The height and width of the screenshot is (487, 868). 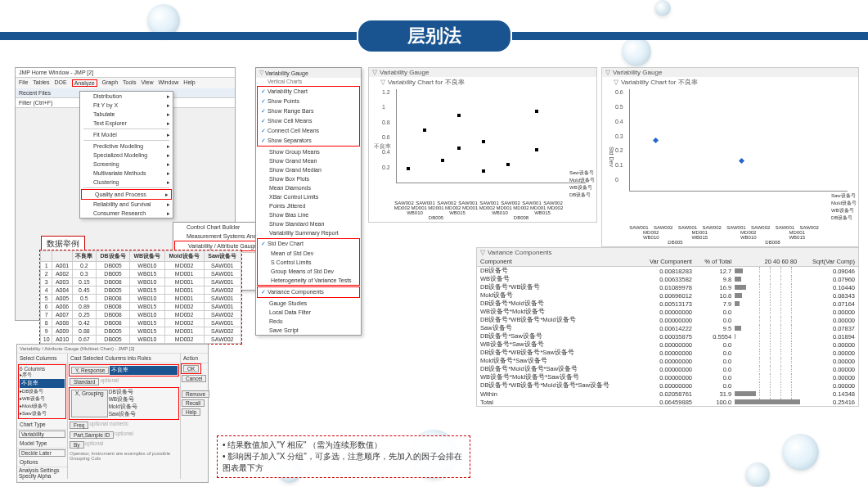 I want to click on analyze-menu: DistributionFit Y by XTabulateText Explo…, so click(x=126, y=155).